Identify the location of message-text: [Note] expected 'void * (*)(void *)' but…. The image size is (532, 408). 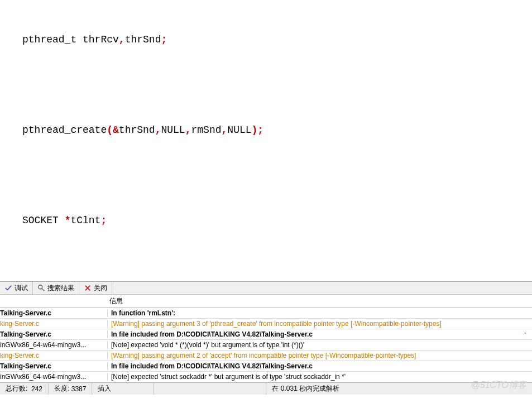
(320, 345).